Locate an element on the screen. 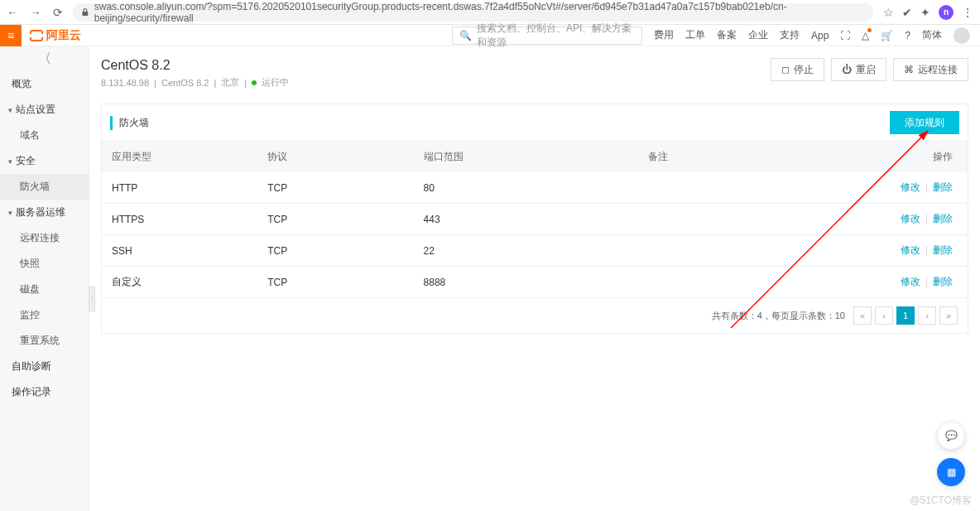 The height and width of the screenshot is (511, 980). sidebar-group-site: 站点设置 is located at coordinates (45, 109).